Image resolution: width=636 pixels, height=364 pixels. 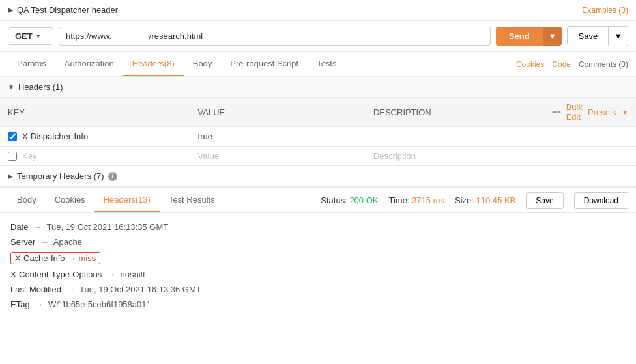 What do you see at coordinates (95, 156) in the screenshot?
I see `placeholder-key-cell: Key` at bounding box center [95, 156].